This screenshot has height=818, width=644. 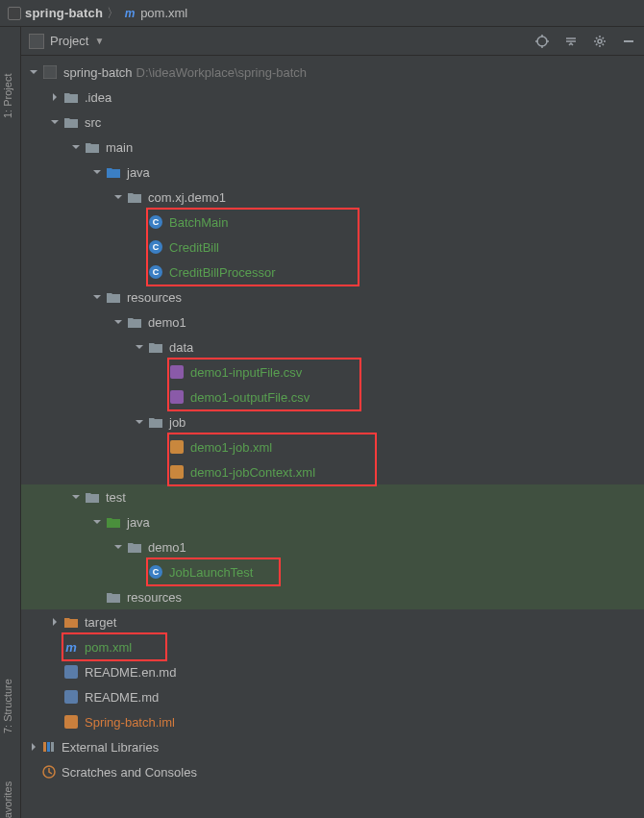 I want to click on tree-row-inputfile: demo1-inputFile.csv, so click(x=333, y=372).